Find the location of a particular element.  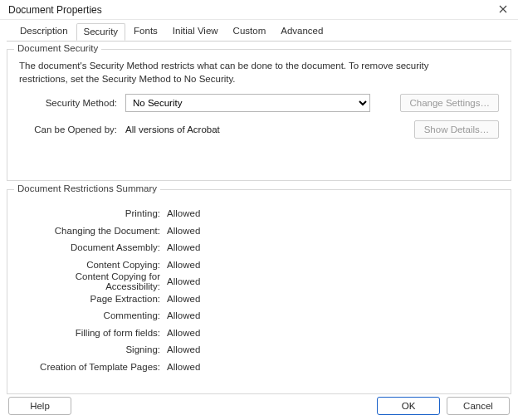

group-document-security-label: Document Security is located at coordinates (58, 48).